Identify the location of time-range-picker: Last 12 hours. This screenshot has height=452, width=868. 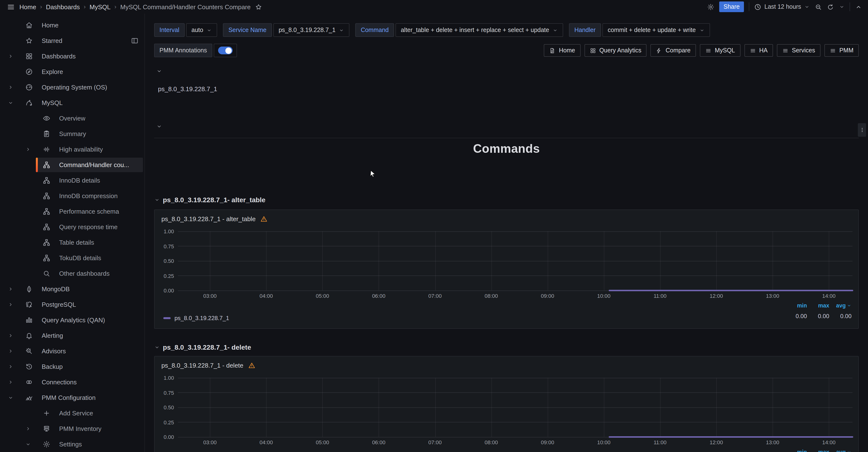
(782, 7).